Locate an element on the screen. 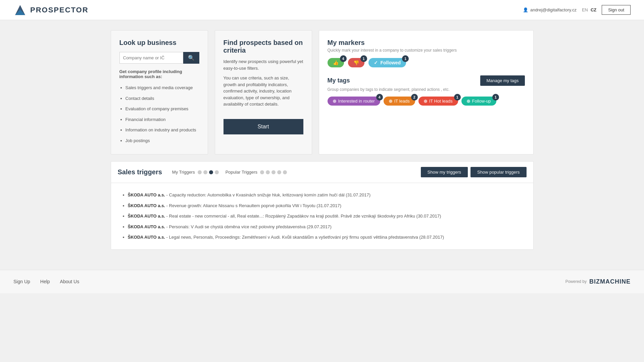 The image size is (644, 362). markers-panel: My markers Quickly mark your interest in… is located at coordinates (426, 93).